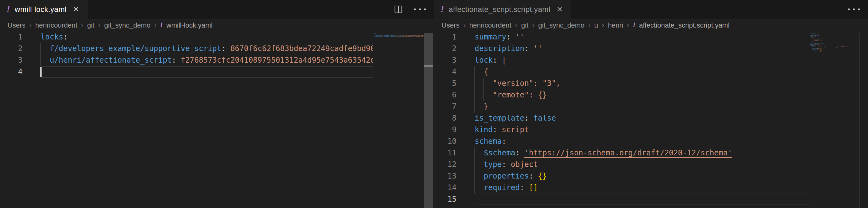 This screenshot has height=208, width=868. Describe the element at coordinates (651, 10) in the screenshot. I see `tab-bar: ! affectionate_script.script.yaml ✕` at that location.